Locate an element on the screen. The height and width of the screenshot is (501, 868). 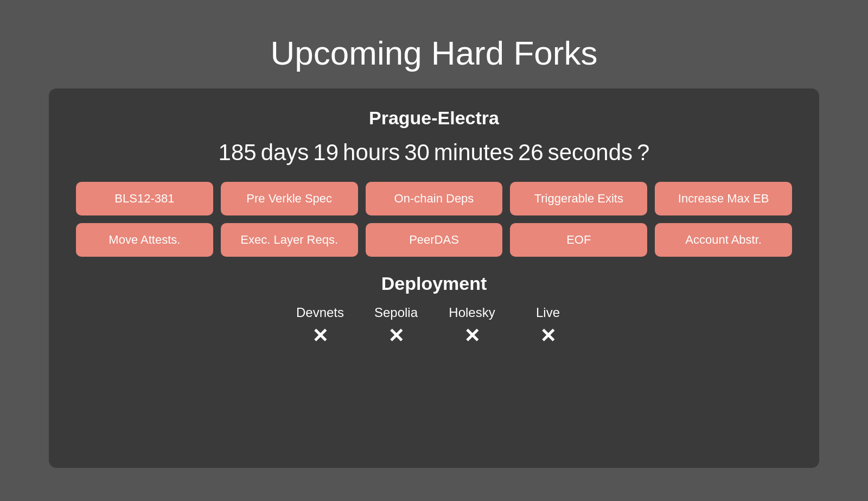
deployment-table: Devnets Sepolia Holesky Live ✕ ✕ ✕ ✕ is located at coordinates (434, 326).